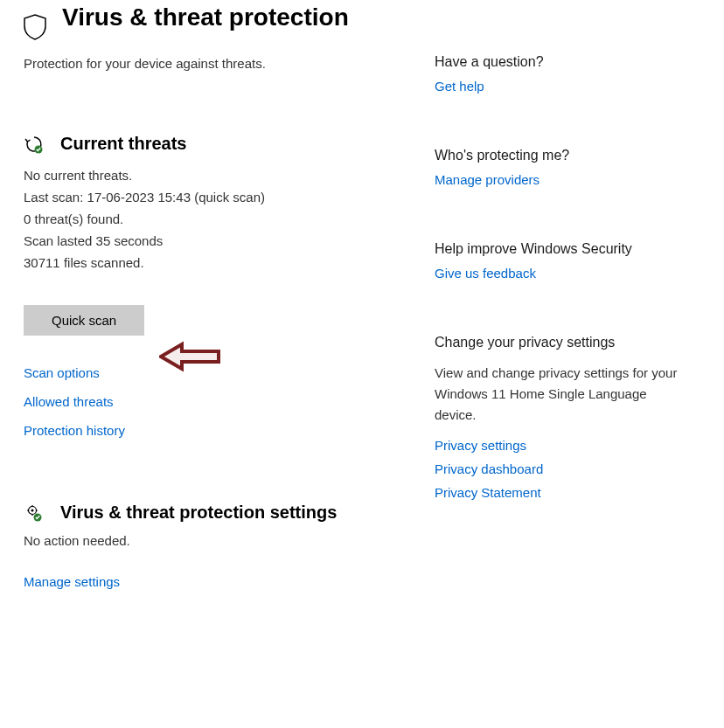 Image resolution: width=724 pixels, height=728 pixels. Describe the element at coordinates (222, 241) in the screenshot. I see `scan-duration-text: Scan lasted 35 seconds` at that location.